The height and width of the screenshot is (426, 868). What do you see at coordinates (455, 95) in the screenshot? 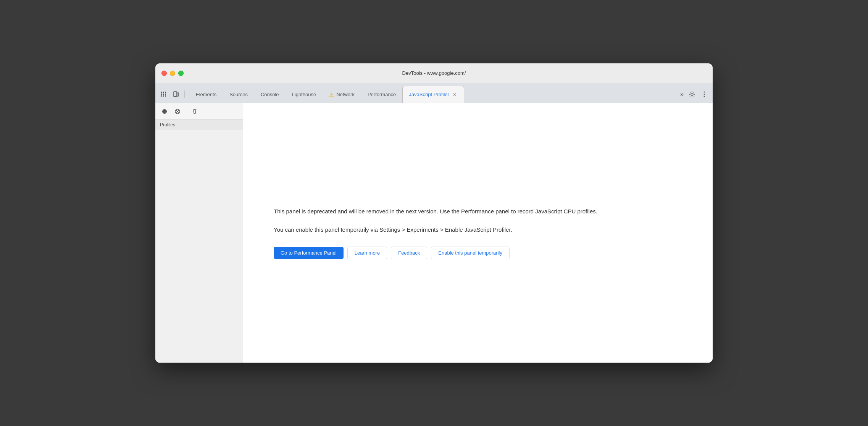
I see `tab-close-icon: ✕` at bounding box center [455, 95].